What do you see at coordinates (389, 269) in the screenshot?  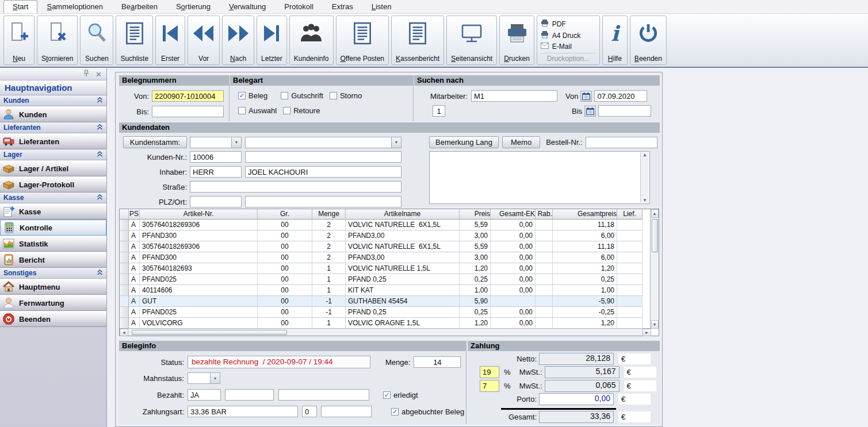 I see `table-row: A 3057640182693 00 1 VOLVIC NATURELLE 1,…` at bounding box center [389, 269].